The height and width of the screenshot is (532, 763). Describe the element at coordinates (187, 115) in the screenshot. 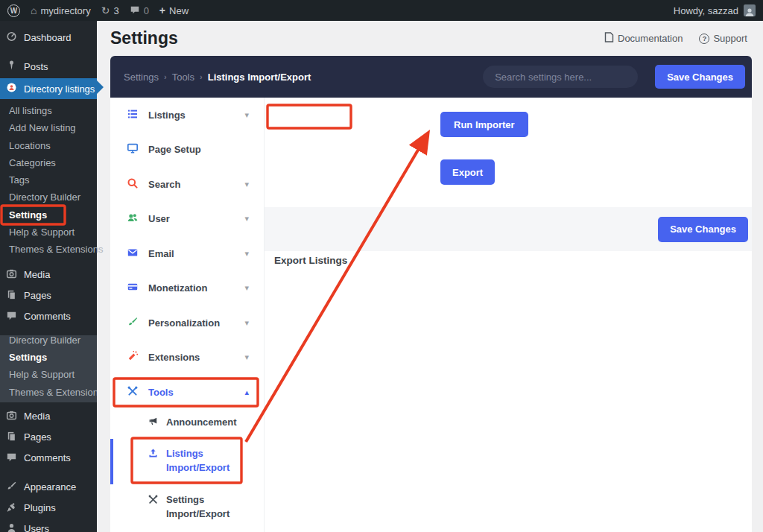

I see `nav-item-listings: Listings ▾` at that location.